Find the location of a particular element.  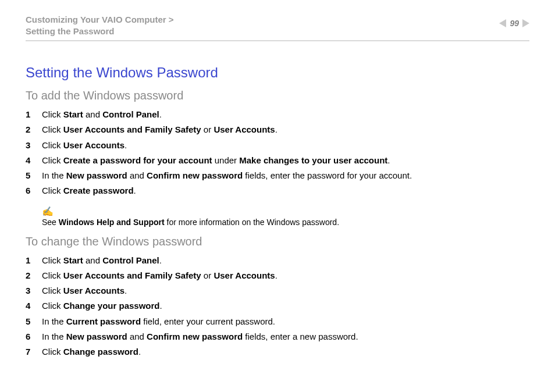

step-text: Click Create a password for your account… is located at coordinates (216, 161).